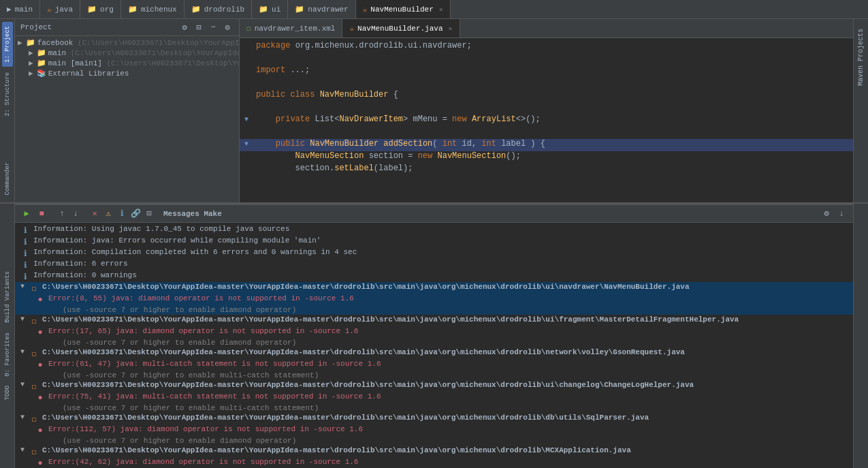 The image size is (868, 468). I want to click on gutter-9: ▼, so click(246, 144).